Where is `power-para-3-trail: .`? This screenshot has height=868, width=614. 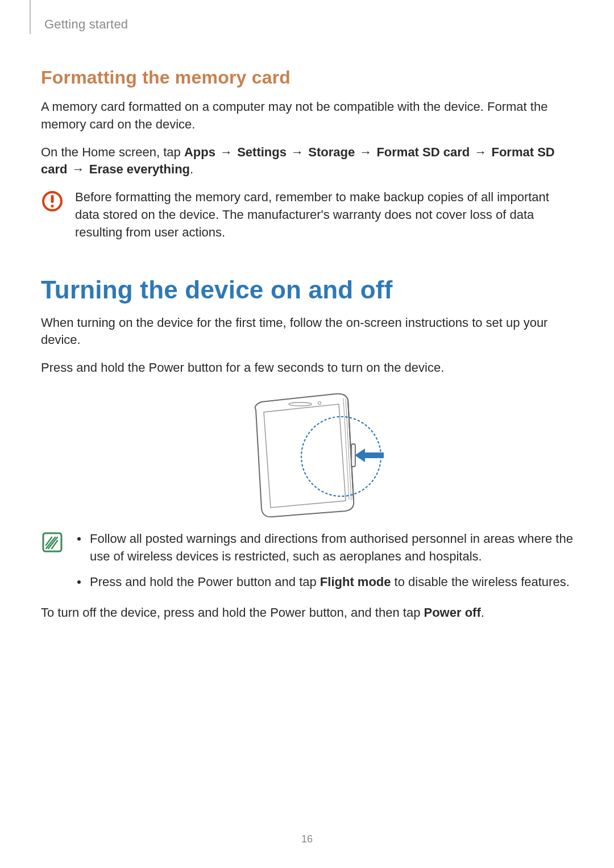 power-para-3-trail: . is located at coordinates (483, 613).